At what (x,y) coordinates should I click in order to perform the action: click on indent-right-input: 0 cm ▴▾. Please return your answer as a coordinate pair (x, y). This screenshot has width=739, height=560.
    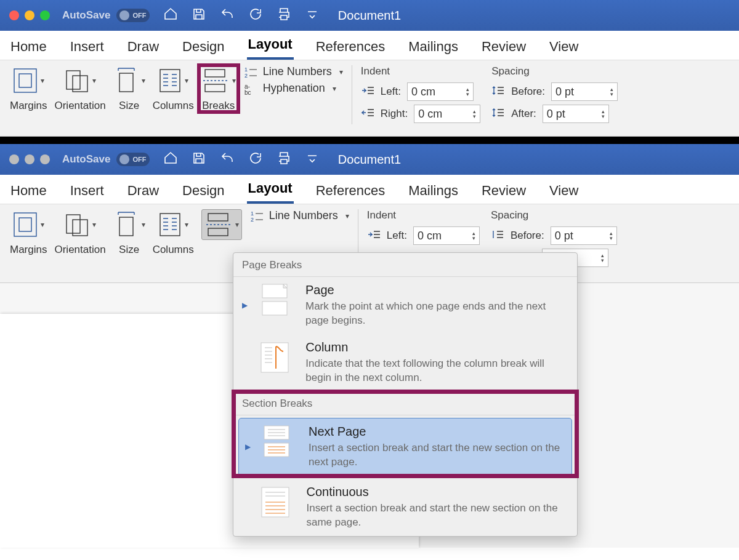
    Looking at the image, I should click on (447, 114).